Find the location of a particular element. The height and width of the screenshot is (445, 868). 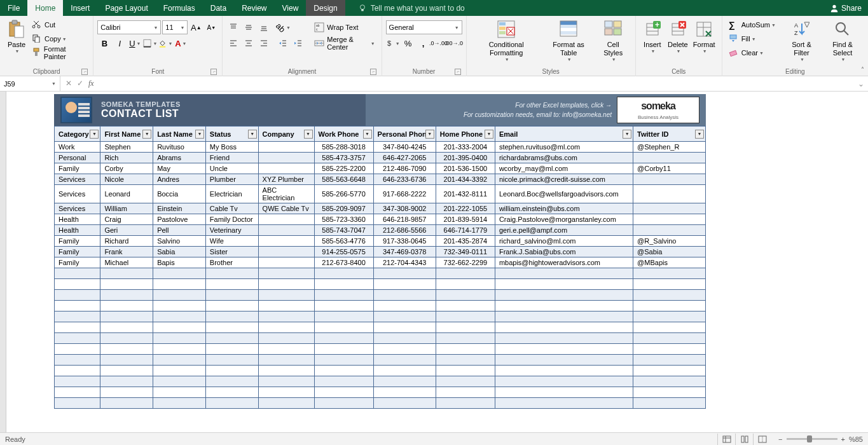

table-row: WorkStephenRuvitusoMy Boss585-288-301834… is located at coordinates (380, 147).